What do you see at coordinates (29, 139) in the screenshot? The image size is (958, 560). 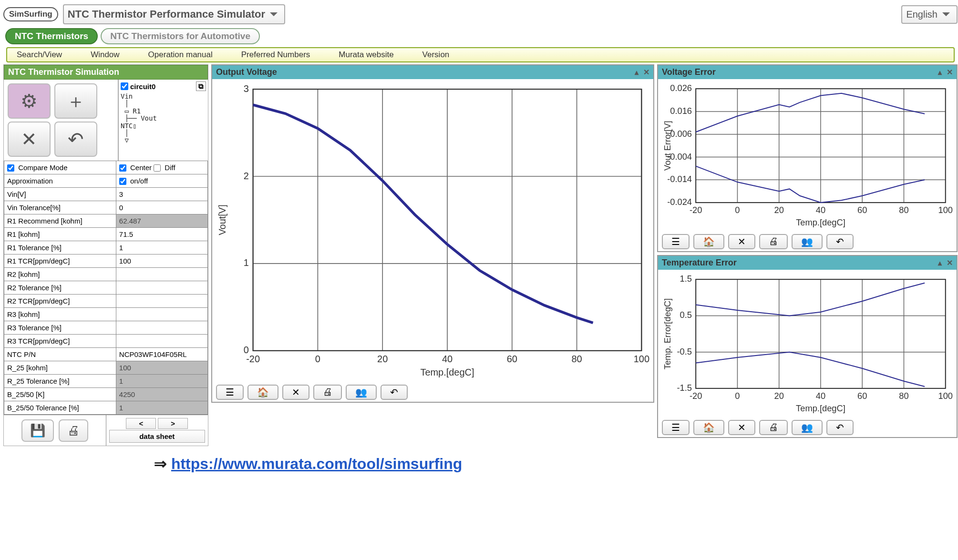 I see `tools-button: ✕` at bounding box center [29, 139].